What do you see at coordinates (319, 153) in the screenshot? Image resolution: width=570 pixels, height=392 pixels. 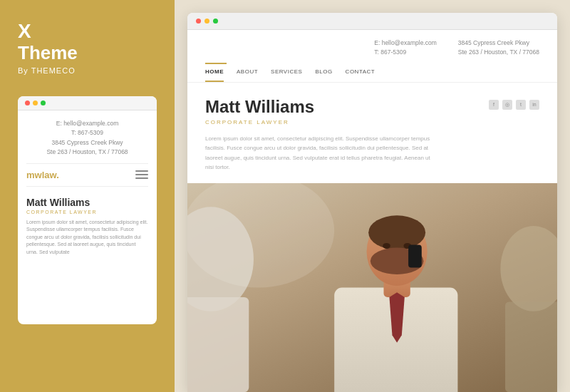 I see `site-hero-text: Lorem ipsum dolor sit amet, consectetur …` at bounding box center [319, 153].